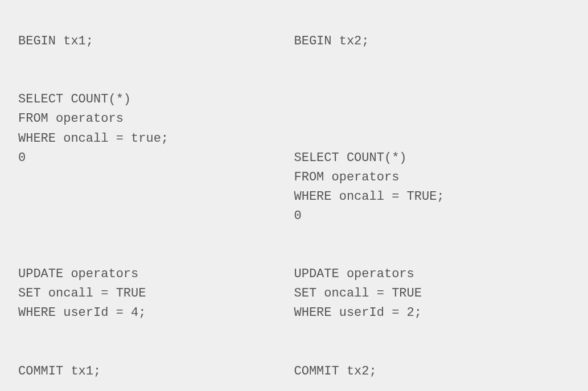  Describe the element at coordinates (56, 41) in the screenshot. I see `code-line: BEGIN tx1;` at that location.